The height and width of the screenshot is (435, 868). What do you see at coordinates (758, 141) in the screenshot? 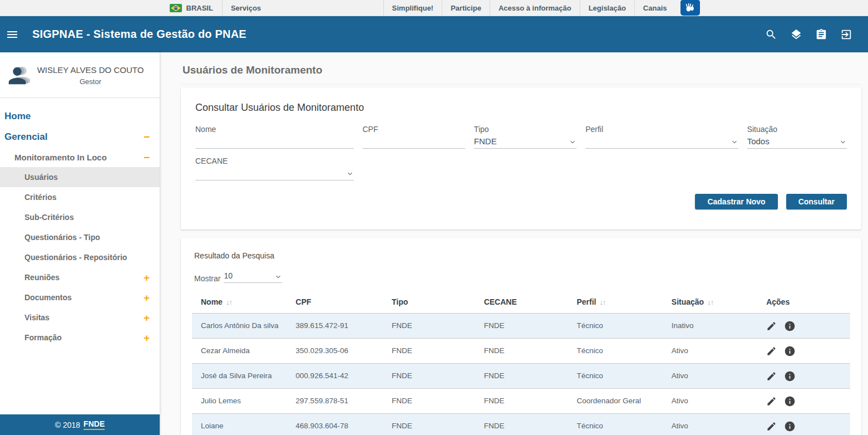
I see `situacao-value: Todos` at bounding box center [758, 141].